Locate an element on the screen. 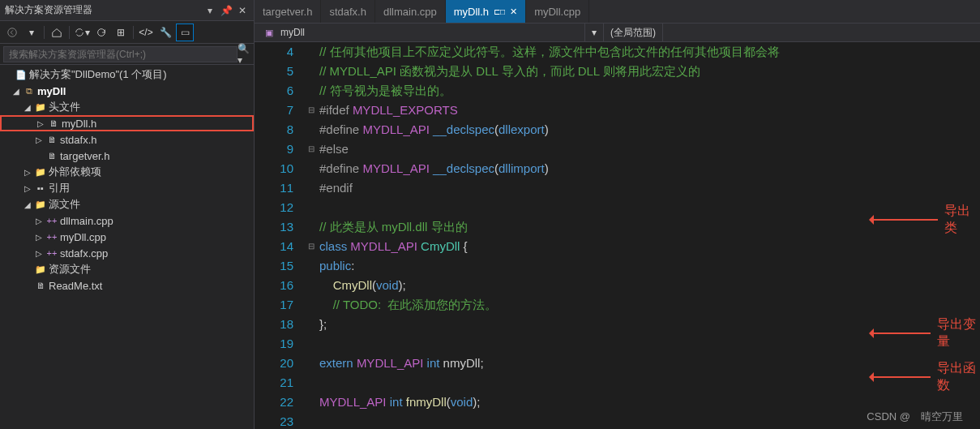  file-dllmain-cpp: ++dllmain.cpp is located at coordinates (126, 221).